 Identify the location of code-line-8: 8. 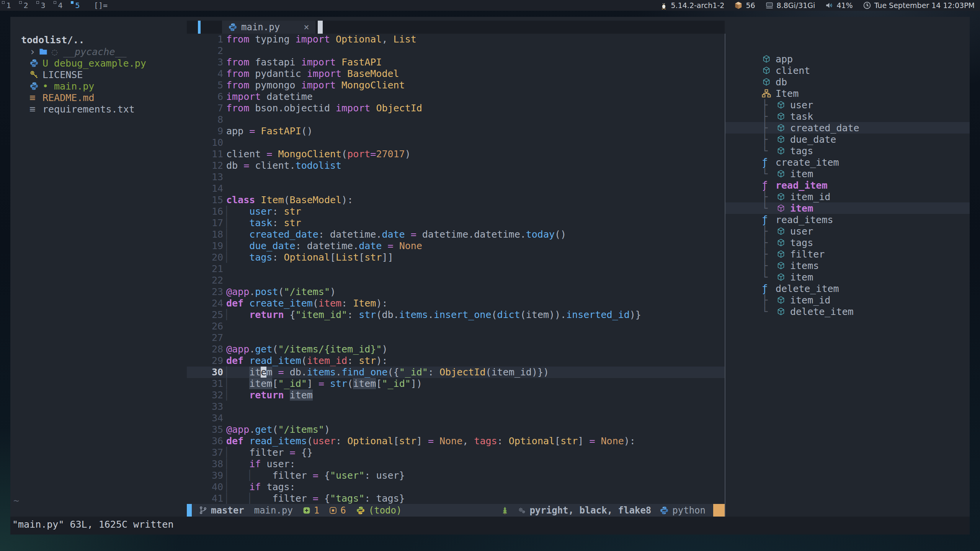
(456, 120).